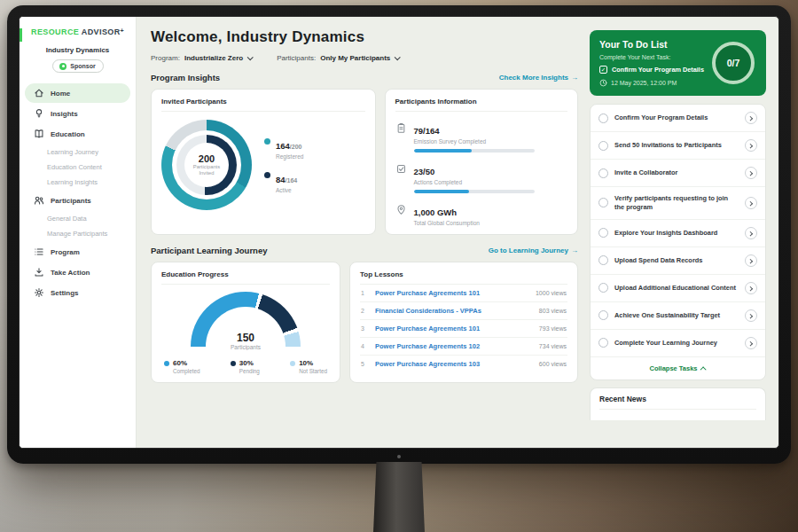 The image size is (798, 532). Describe the element at coordinates (702, 369) in the screenshot. I see `chevron-up-icon` at that location.